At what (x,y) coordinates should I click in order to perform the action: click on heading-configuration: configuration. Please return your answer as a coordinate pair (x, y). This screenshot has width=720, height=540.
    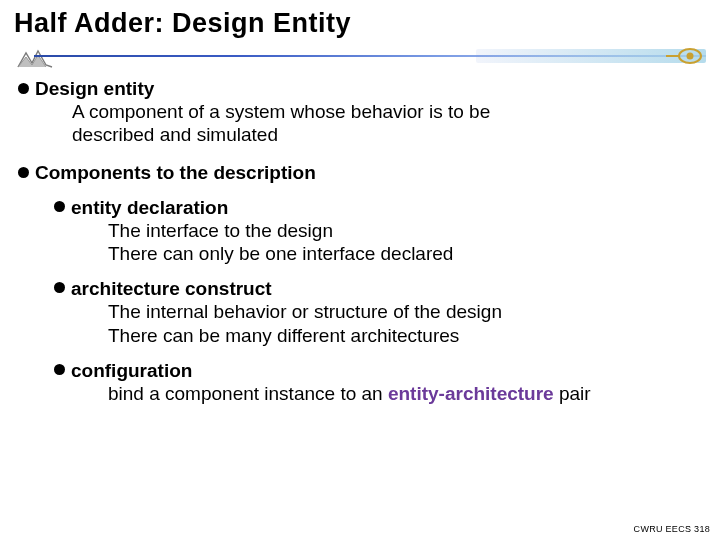
    Looking at the image, I should click on (132, 370).